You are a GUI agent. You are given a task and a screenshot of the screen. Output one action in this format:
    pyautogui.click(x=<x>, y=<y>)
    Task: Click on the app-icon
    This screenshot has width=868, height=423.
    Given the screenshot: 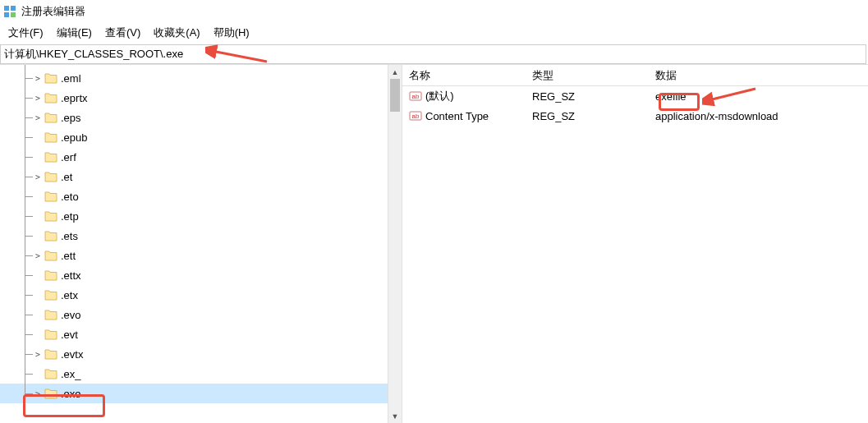 What is the action you would take?
    pyautogui.click(x=10, y=11)
    